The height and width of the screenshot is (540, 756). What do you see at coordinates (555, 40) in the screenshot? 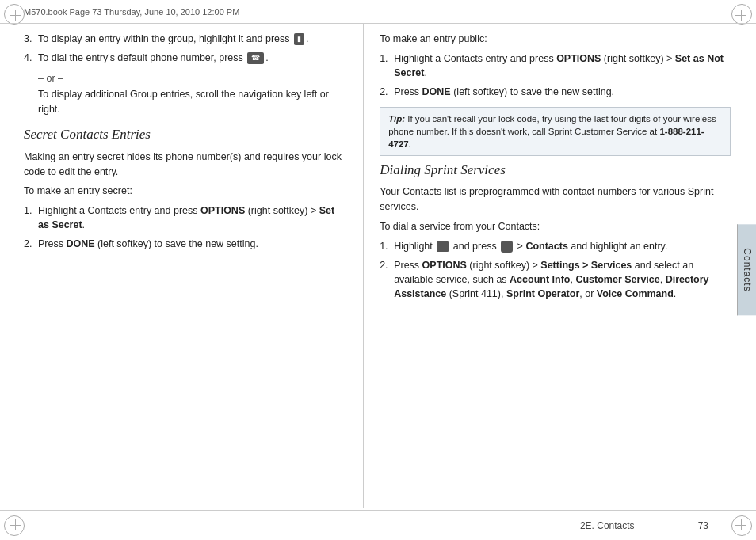
I see `to-make-public-label: To make an entry public:` at bounding box center [555, 40].